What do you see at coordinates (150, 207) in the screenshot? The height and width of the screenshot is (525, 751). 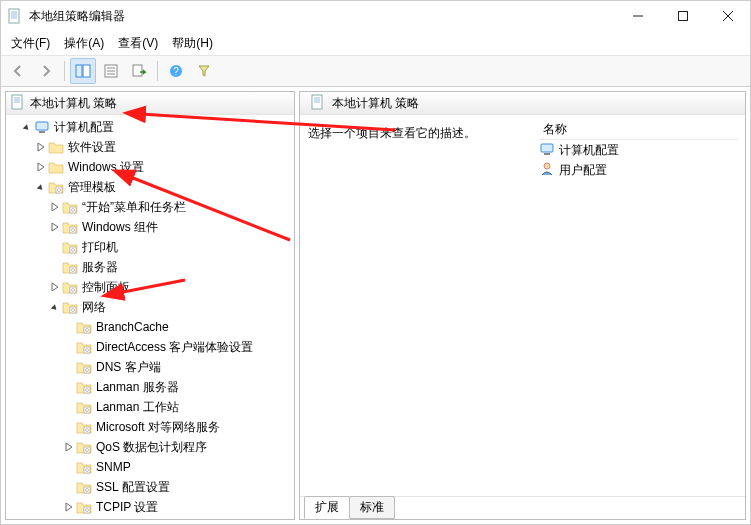 I see `tree-item-start: “开始”菜单和任务栏` at bounding box center [150, 207].